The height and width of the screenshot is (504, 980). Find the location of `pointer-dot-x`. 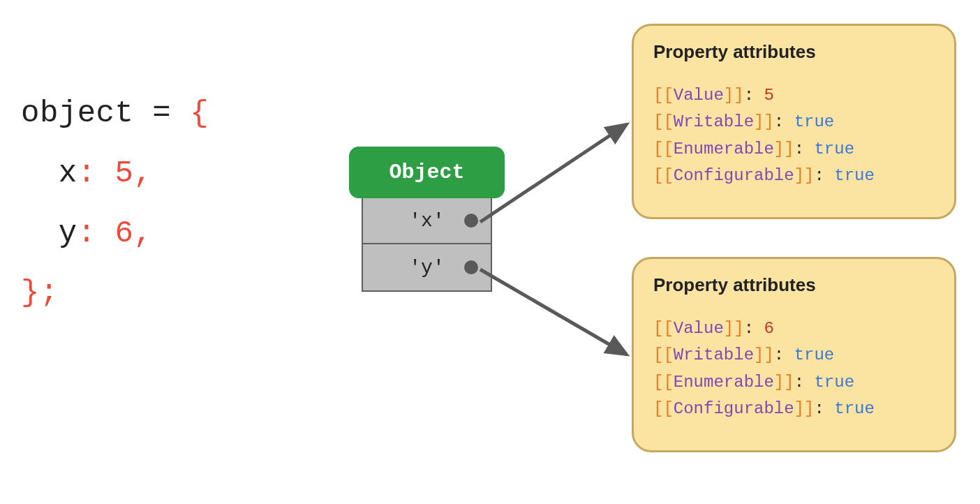

pointer-dot-x is located at coordinates (471, 221).